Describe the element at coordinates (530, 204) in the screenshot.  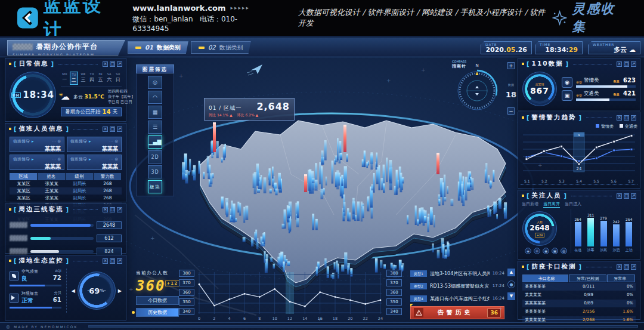
I see `persons-tab-1: 当日新增` at that location.